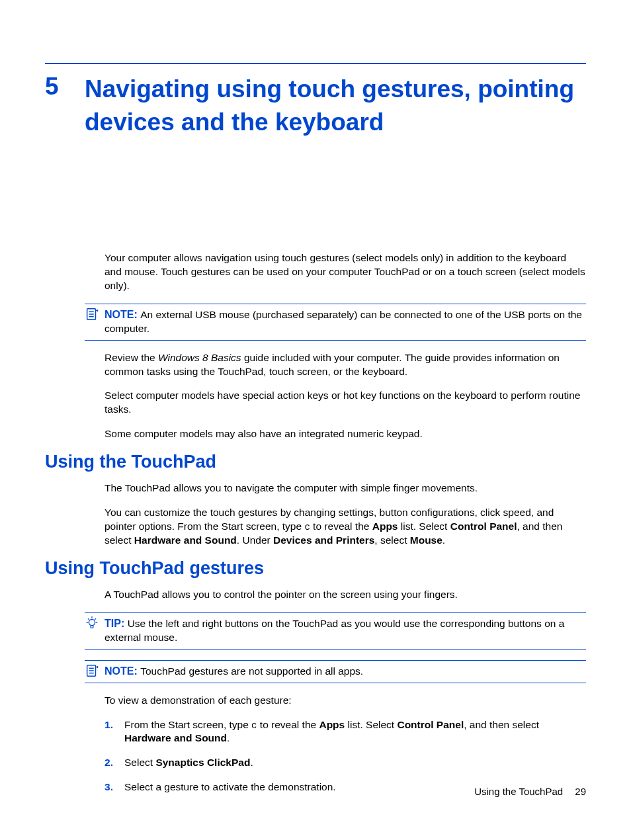  Describe the element at coordinates (519, 791) in the screenshot. I see `footer-section: Using the TouchPad` at that location.